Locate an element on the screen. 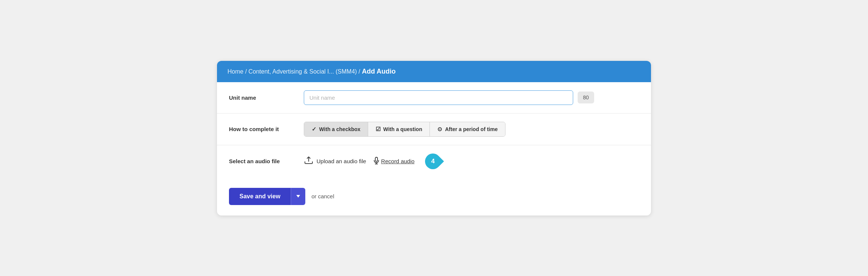 The width and height of the screenshot is (868, 276). completion-row: How to complete it ✓ With a checkbox ☑ W… is located at coordinates (434, 129).